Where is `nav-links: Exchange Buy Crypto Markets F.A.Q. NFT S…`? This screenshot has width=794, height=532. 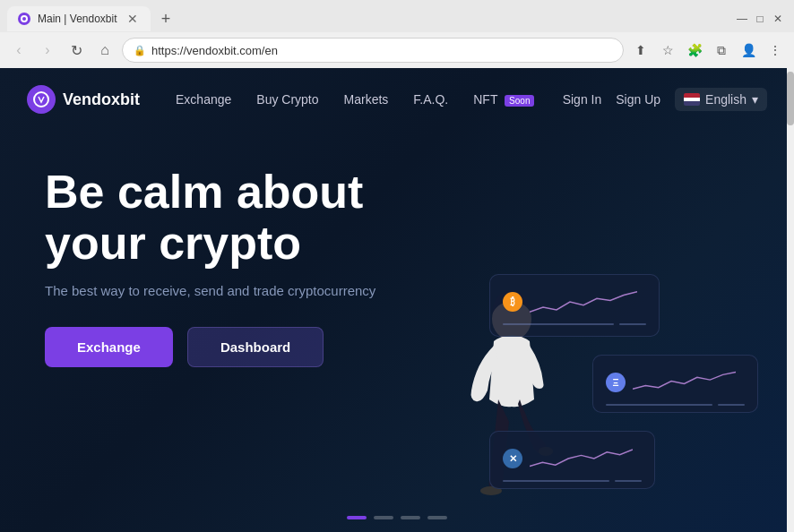
nav-links: Exchange Buy Crypto Markets F.A.Q. NFT S… is located at coordinates (355, 99).